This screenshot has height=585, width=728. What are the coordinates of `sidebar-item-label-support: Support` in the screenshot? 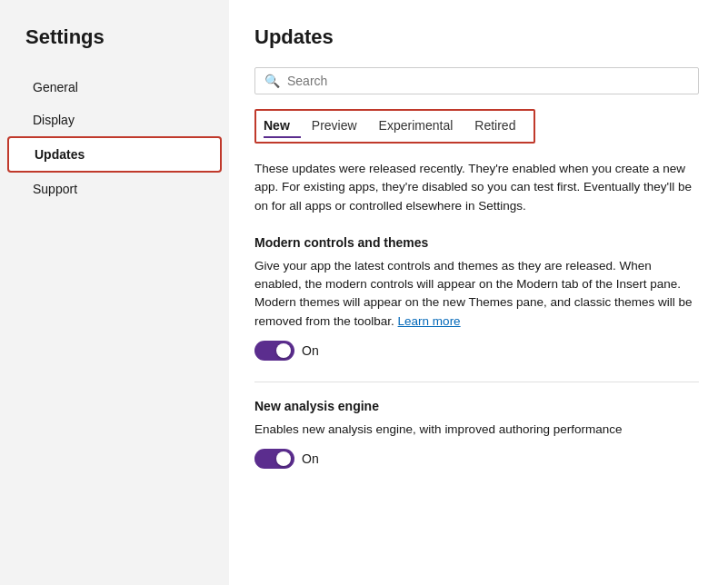 It's located at (55, 189).